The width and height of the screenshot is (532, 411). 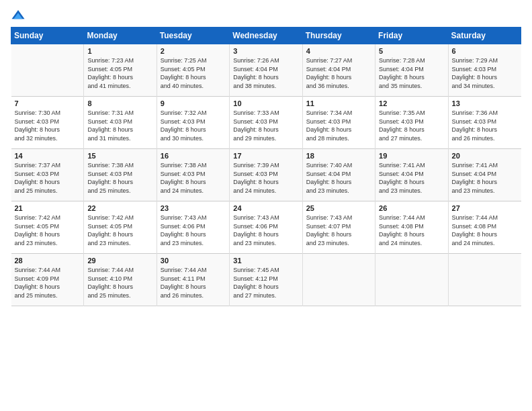 I want to click on day-info: Sunrise: 7:26 AM Sunset: 4:04 PM Dayligh…, so click(x=266, y=73).